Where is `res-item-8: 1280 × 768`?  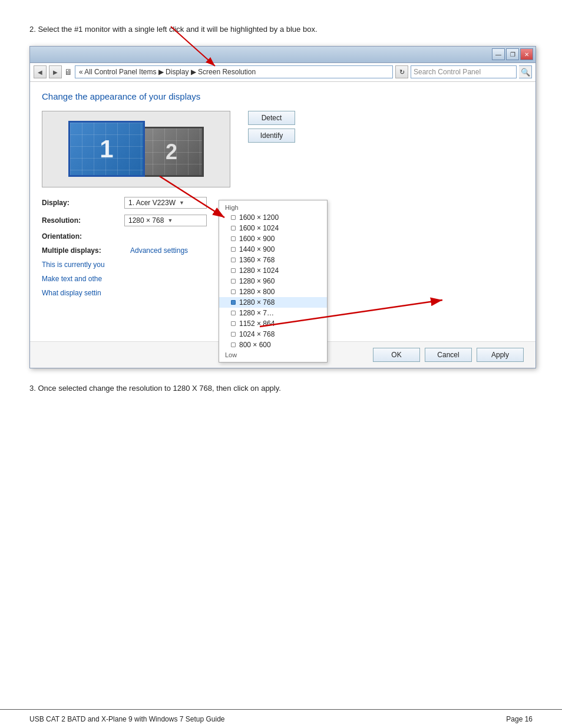 res-item-8: 1280 × 768 is located at coordinates (273, 302).